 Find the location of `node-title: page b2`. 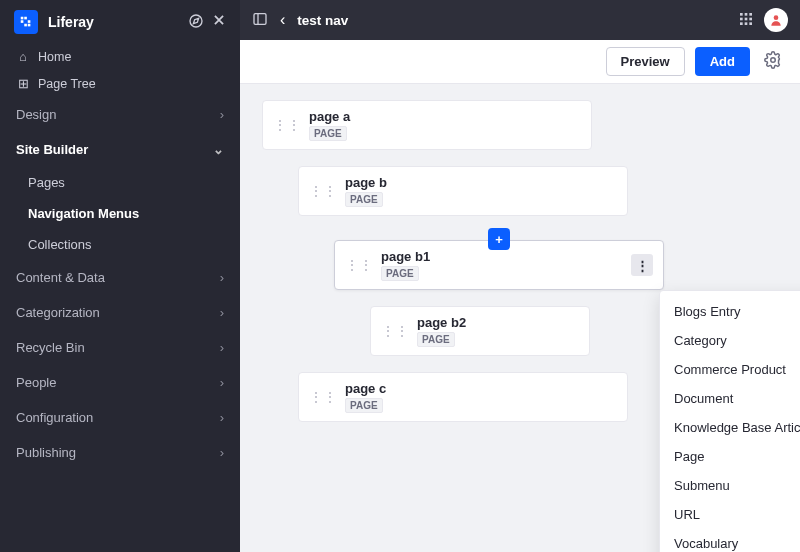

node-title: page b2 is located at coordinates (498, 322).